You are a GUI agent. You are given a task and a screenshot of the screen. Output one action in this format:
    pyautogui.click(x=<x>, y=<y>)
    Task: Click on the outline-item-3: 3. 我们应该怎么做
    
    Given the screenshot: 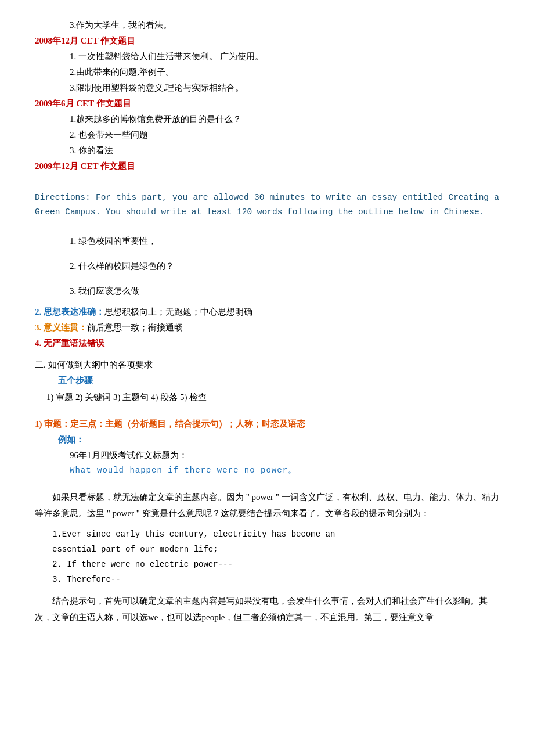 What is the action you would take?
    pyautogui.click(x=284, y=291)
    